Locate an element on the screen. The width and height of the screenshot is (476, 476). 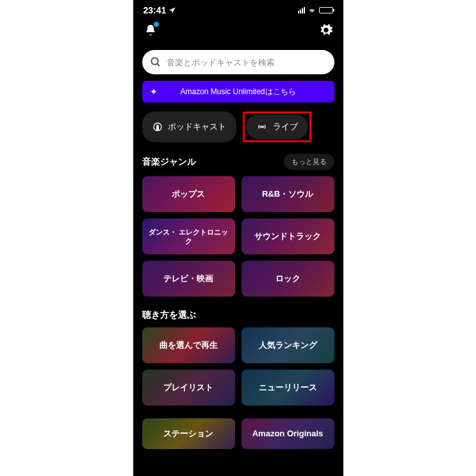
status-time: 23:41 is located at coordinates (155, 10).